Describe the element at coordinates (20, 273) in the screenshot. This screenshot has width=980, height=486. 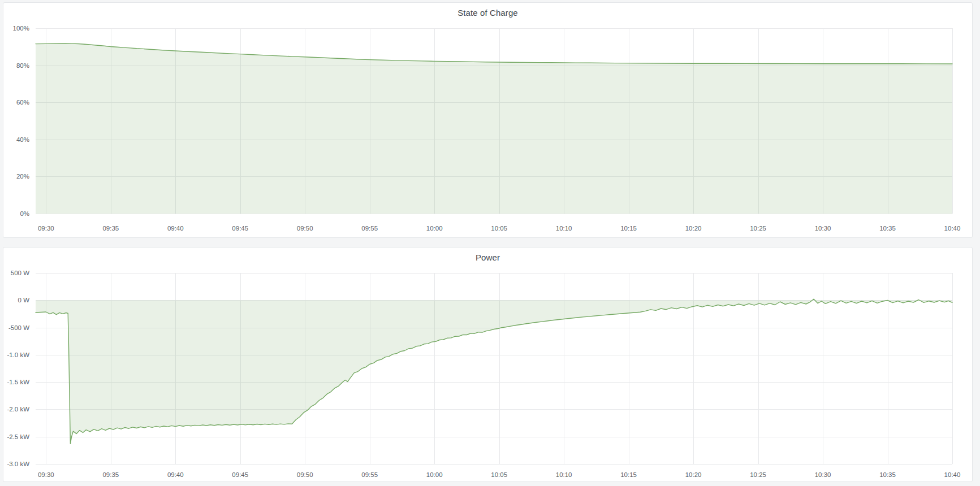
I see `y-axis-tick-label: 500 W` at that location.